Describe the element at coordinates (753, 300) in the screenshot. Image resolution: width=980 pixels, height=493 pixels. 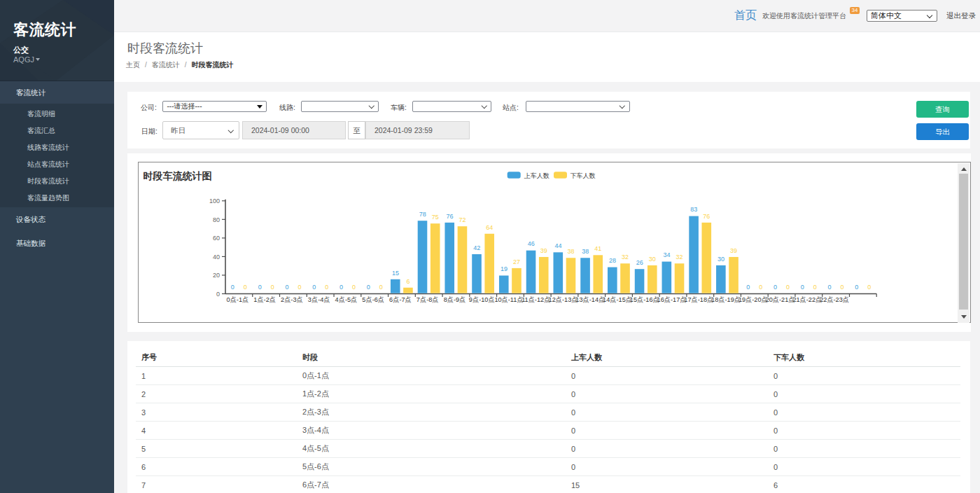
I see `svg-text: 19点-20点` at that location.